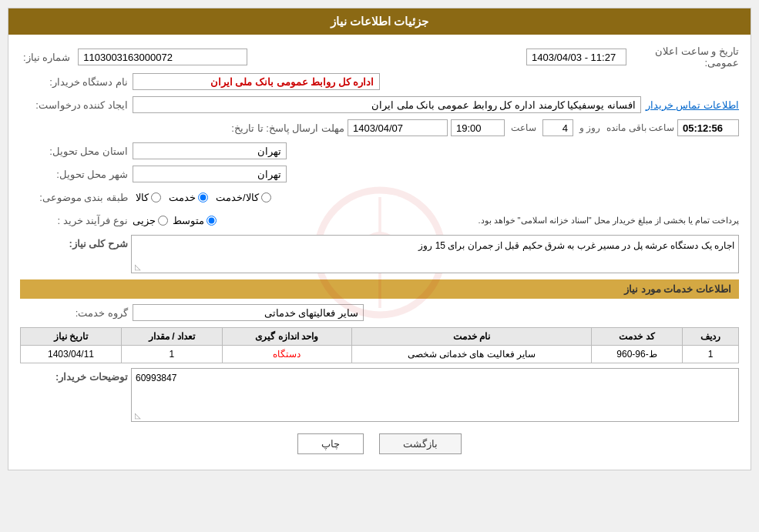 This screenshot has height=532, width=759. I want to click on buyer-org-row: اداره کل روابط عمومی بانک ملی ایران نام …, so click(379, 82).